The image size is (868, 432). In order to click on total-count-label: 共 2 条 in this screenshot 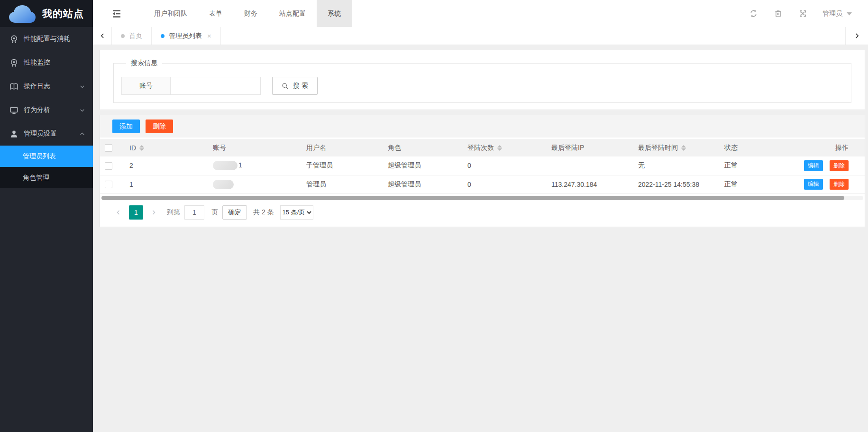, I will do `click(264, 212)`.